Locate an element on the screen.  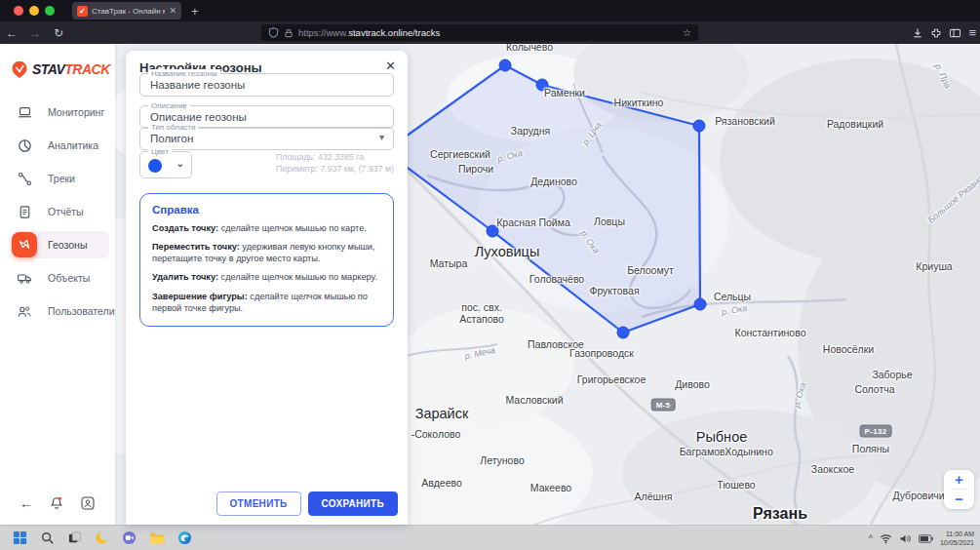
chat-app-icon is located at coordinates (129, 538).